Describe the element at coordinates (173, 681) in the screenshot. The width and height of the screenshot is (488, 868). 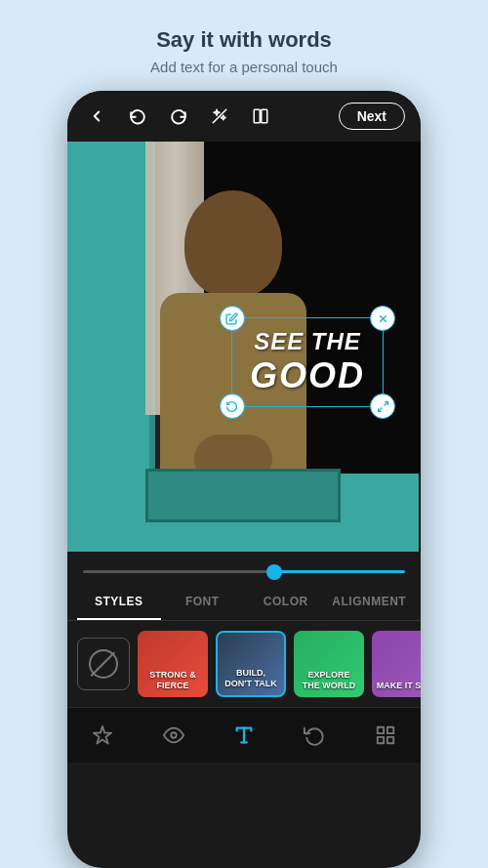
I see `style-card-label: STRONG &FIERCE` at that location.